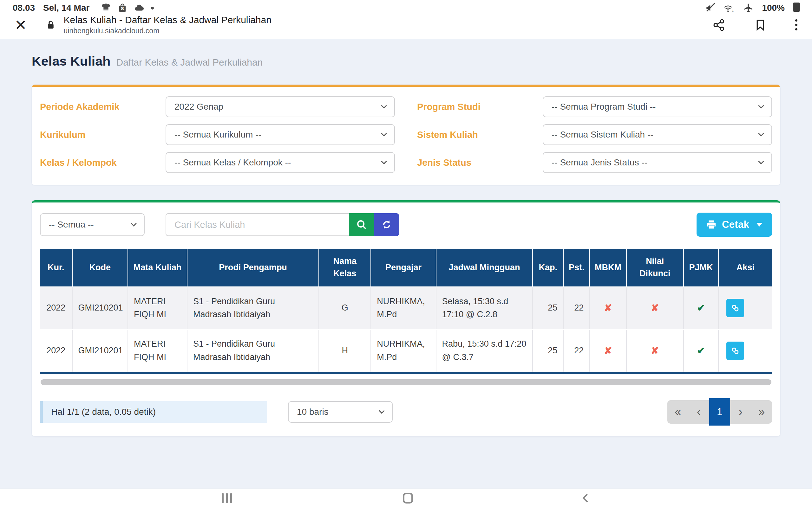  Describe the element at coordinates (548, 351) in the screenshot. I see `cell-kap: 25` at that location.